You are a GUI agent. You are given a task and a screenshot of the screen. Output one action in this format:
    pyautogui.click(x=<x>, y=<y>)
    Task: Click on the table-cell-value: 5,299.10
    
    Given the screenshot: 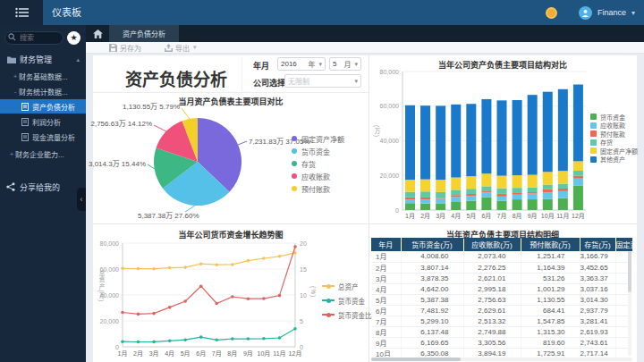 What is the action you would take?
    pyautogui.click(x=432, y=321)
    